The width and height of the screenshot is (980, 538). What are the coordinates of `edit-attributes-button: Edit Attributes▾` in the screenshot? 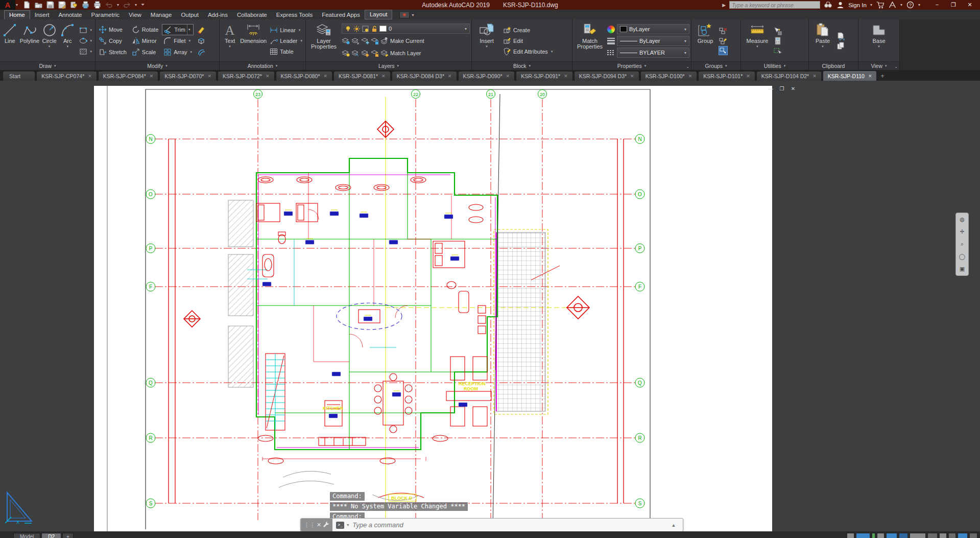 It's located at (528, 52).